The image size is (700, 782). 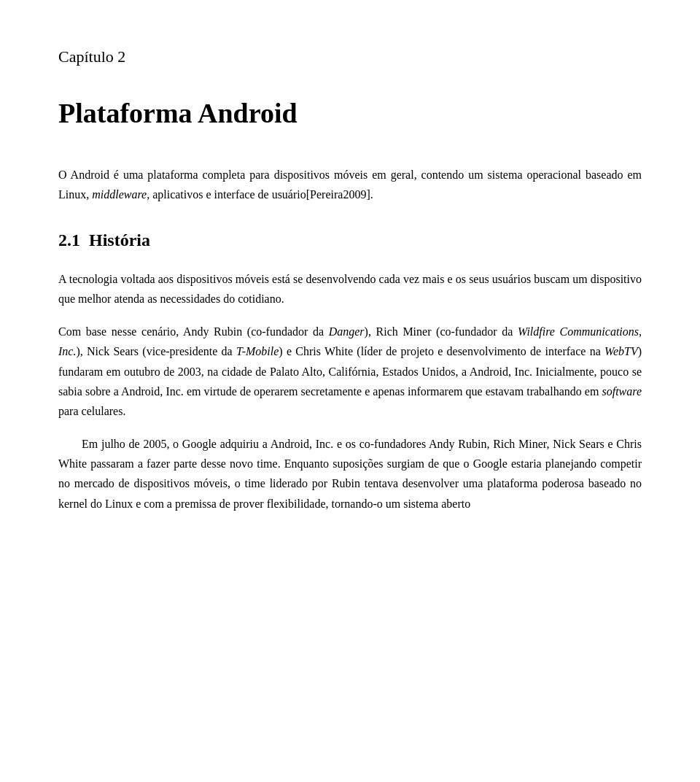 I want to click on section-number: 2.1, so click(x=69, y=240).